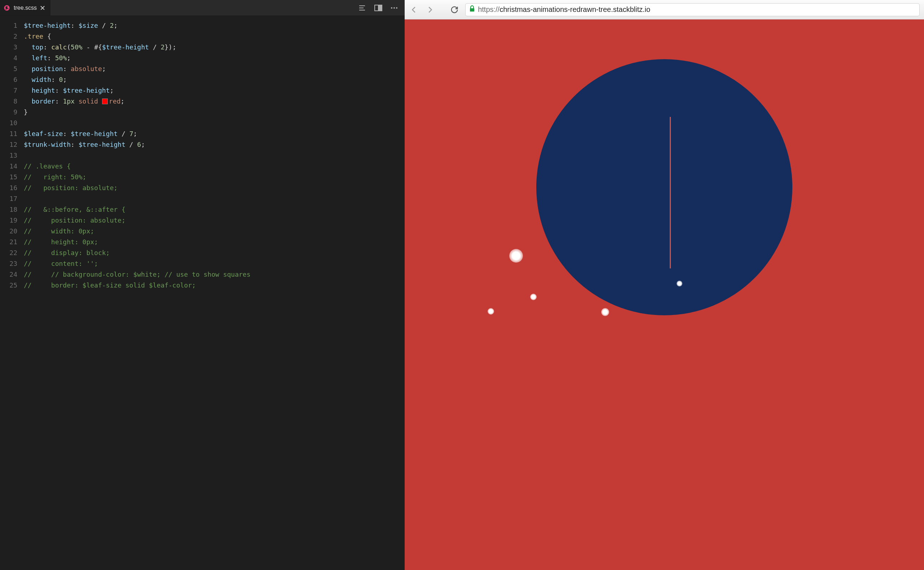 The image size is (924, 570). I want to click on lock-icon, so click(472, 9).